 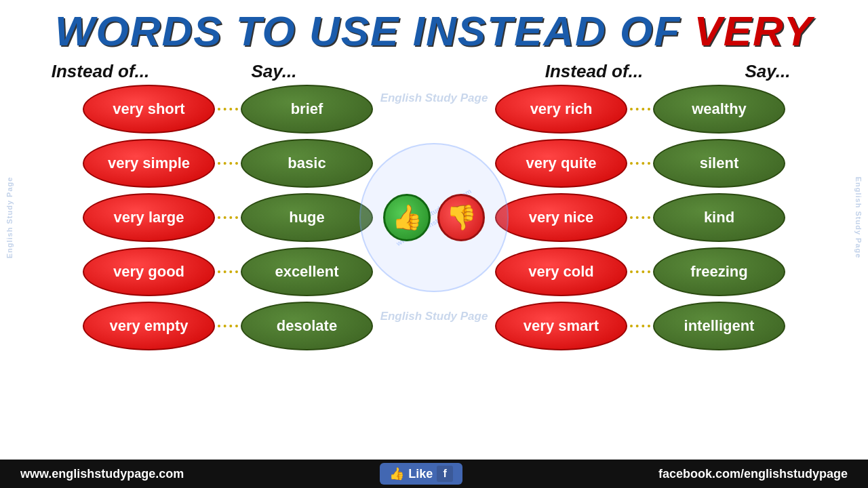 What do you see at coordinates (640, 163) in the screenshot?
I see `right-pair-1: very quite silent` at bounding box center [640, 163].